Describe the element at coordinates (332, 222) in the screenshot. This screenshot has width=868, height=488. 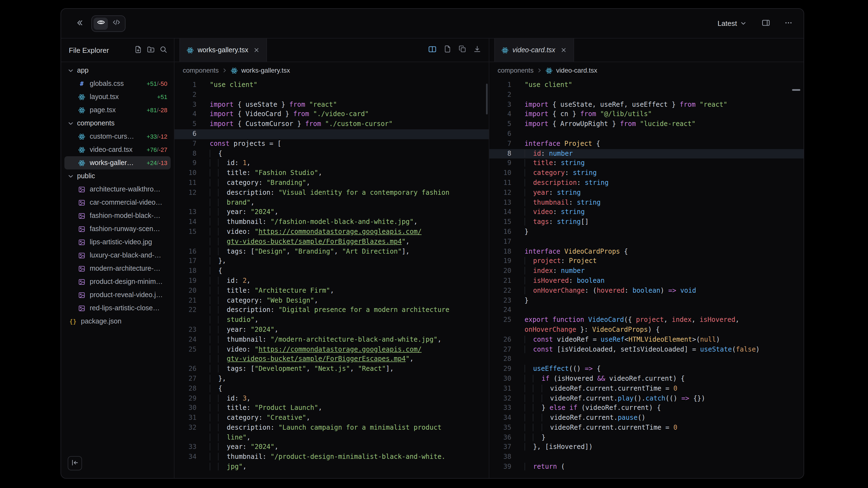
I see `code-line: 14 thumbnail: "/fashion-model-black-and-…` at that location.